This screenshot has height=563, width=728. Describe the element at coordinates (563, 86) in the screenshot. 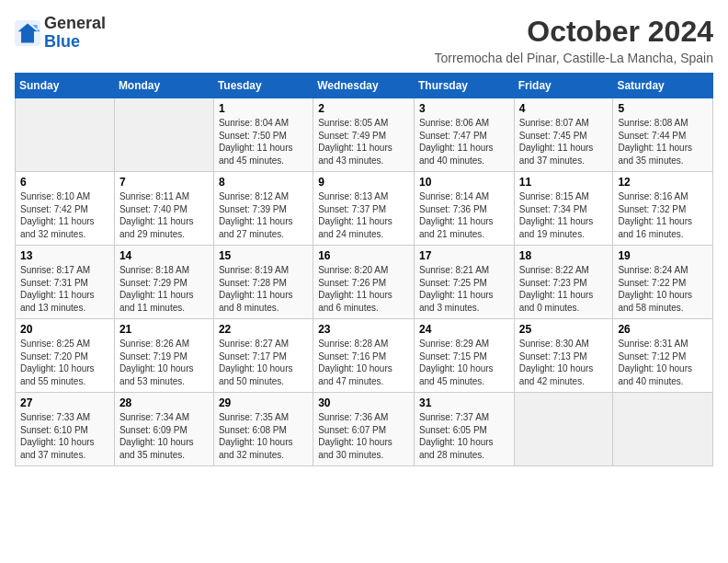

I see `weekday-header-friday: Friday` at that location.